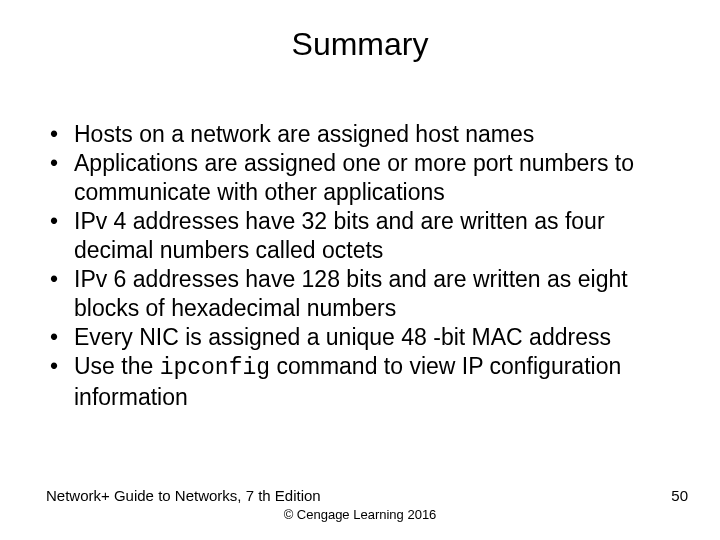 The height and width of the screenshot is (540, 720). What do you see at coordinates (340, 236) in the screenshot?
I see `bullet-text: IPv 4 addresses have 32 bits and are wri…` at bounding box center [340, 236].